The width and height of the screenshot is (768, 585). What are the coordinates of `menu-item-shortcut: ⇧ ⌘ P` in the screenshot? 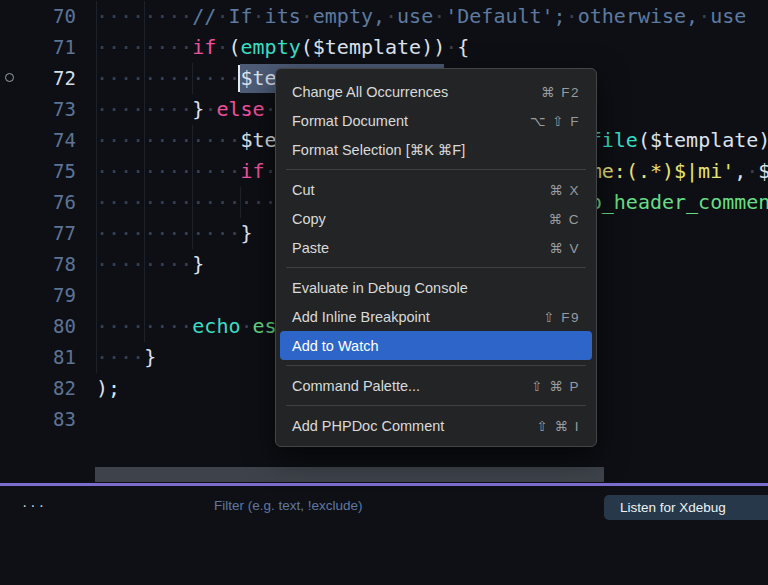 It's located at (556, 386).